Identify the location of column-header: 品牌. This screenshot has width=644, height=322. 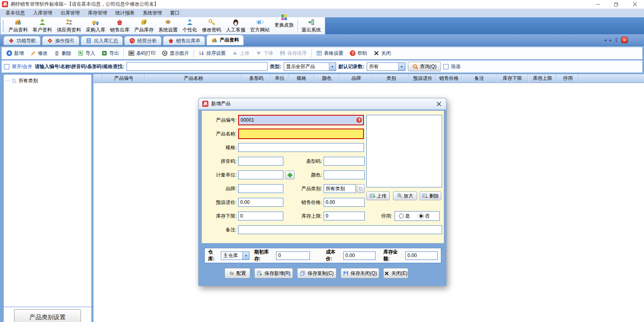
(356, 78).